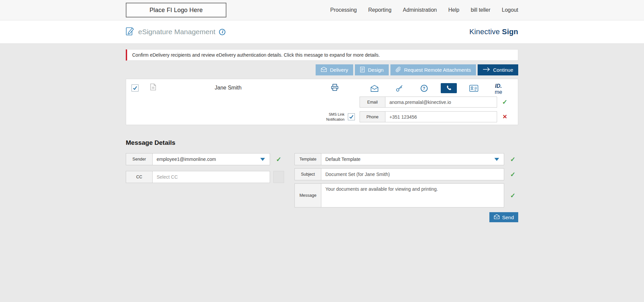  I want to click on message-textarea: Your documents are available for viewing…, so click(413, 195).